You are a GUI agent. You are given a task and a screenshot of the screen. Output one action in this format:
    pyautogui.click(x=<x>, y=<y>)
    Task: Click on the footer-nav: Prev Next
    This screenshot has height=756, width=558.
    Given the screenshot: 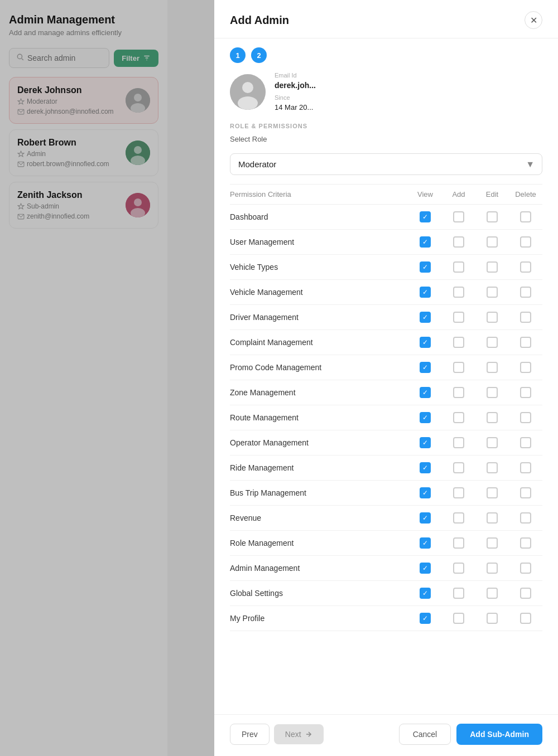 What is the action you would take?
    pyautogui.click(x=277, y=734)
    